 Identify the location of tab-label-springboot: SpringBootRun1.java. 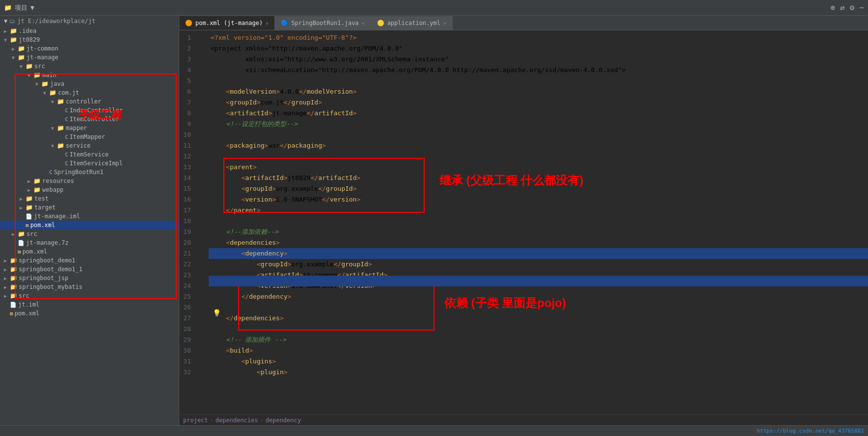
(325, 23).